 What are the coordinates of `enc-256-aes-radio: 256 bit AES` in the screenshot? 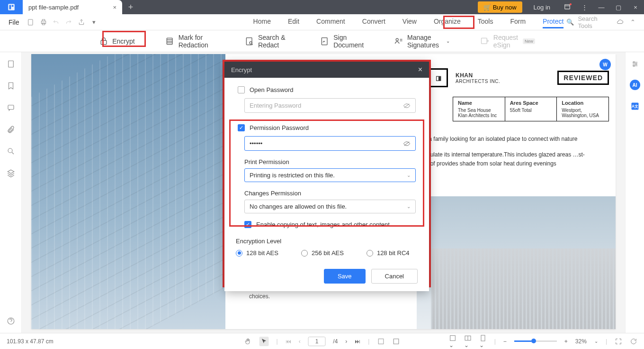 It's located at (322, 253).